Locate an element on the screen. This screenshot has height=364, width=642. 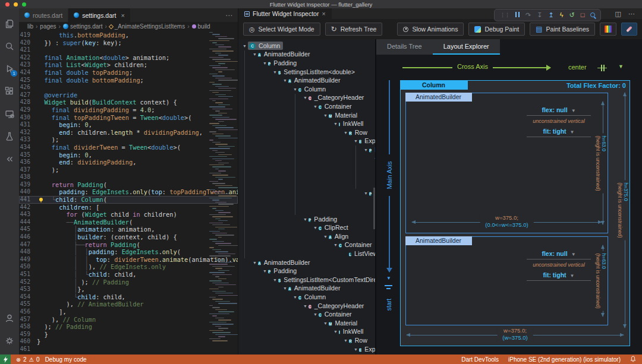
device-status: iPhone SE (2nd generation) (ios simulato… is located at coordinates (565, 360).